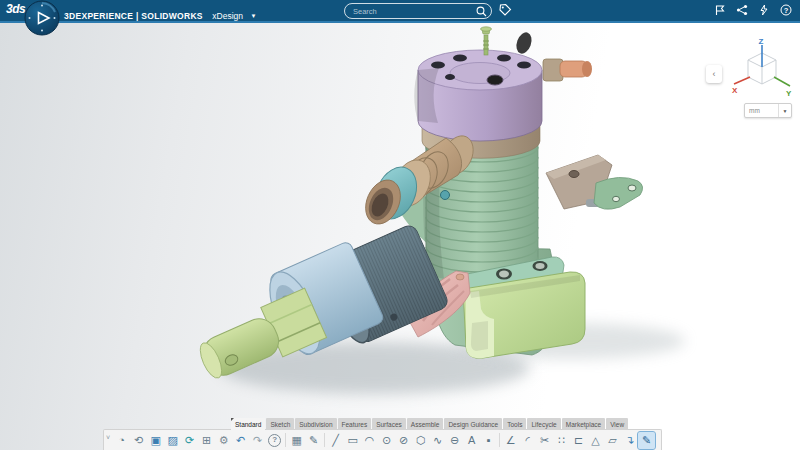 This screenshot has height=450, width=800. What do you see at coordinates (355, 424) in the screenshot?
I see `tab-features: Features` at bounding box center [355, 424].